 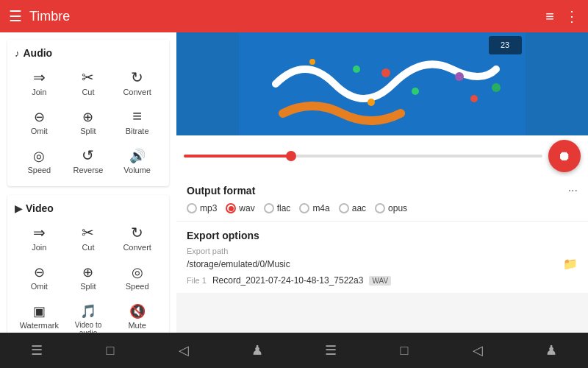 What do you see at coordinates (137, 77) in the screenshot?
I see `convert-icon` at bounding box center [137, 77].